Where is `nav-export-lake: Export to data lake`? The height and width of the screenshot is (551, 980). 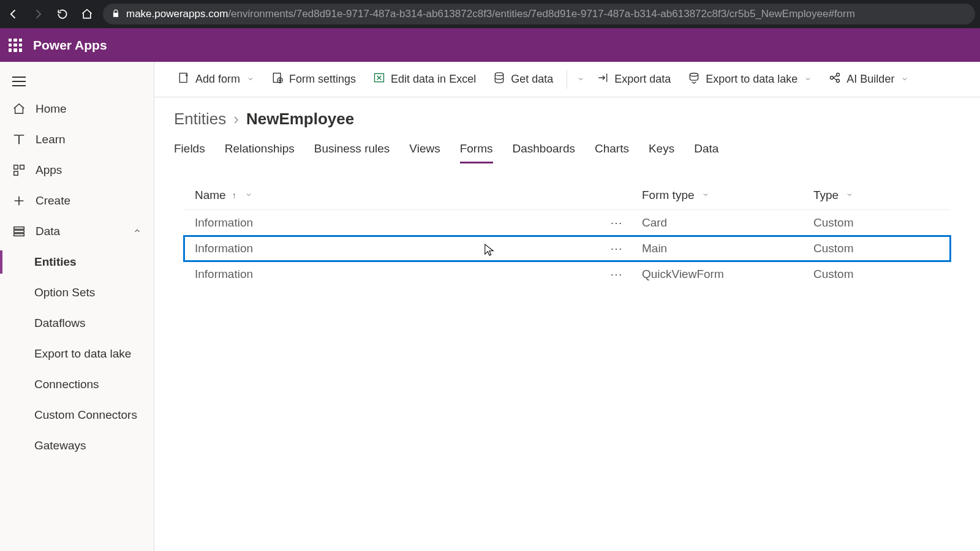
nav-export-lake: Export to data lake is located at coordinates (77, 354).